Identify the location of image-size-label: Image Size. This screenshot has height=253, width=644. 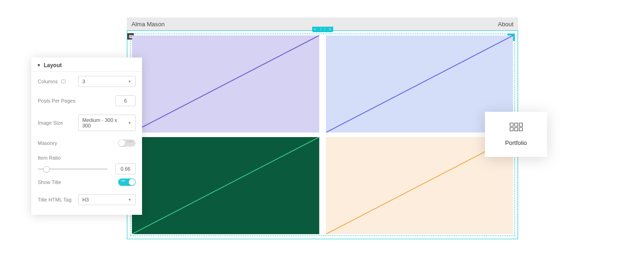
(51, 123).